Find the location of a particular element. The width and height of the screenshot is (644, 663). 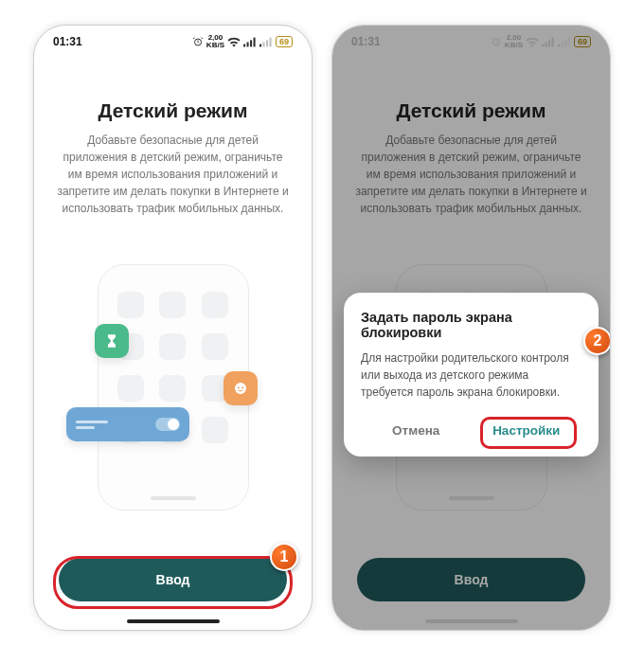

hourglass-icon is located at coordinates (112, 341).